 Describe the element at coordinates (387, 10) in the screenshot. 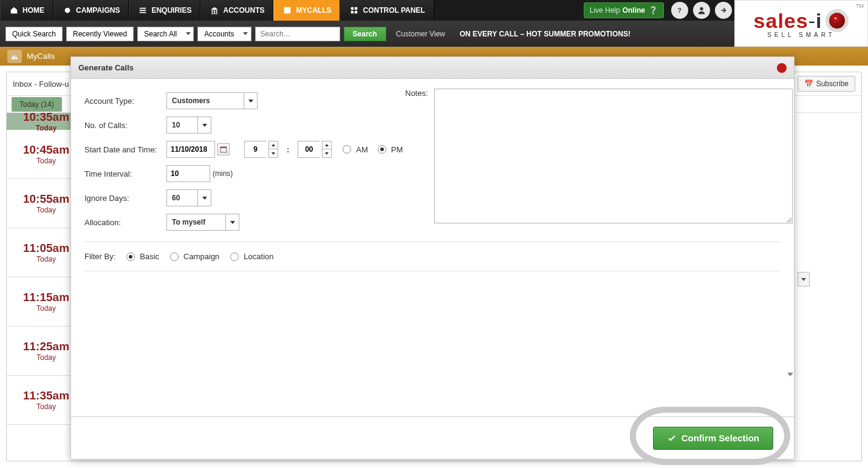

I see `nav-control-panel: CONTROL PANEL` at that location.